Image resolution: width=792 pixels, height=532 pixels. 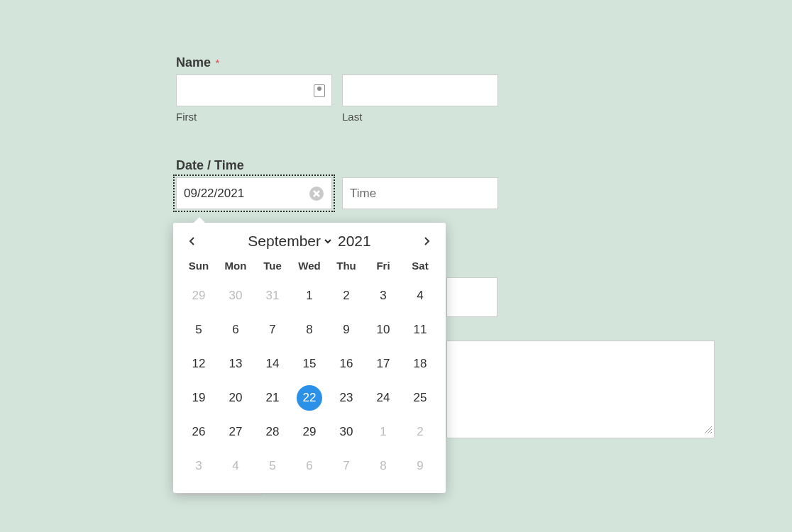 I want to click on datepicker-grid: SunMonTueWedThuFriSat2930311234567891011…, so click(x=309, y=369).